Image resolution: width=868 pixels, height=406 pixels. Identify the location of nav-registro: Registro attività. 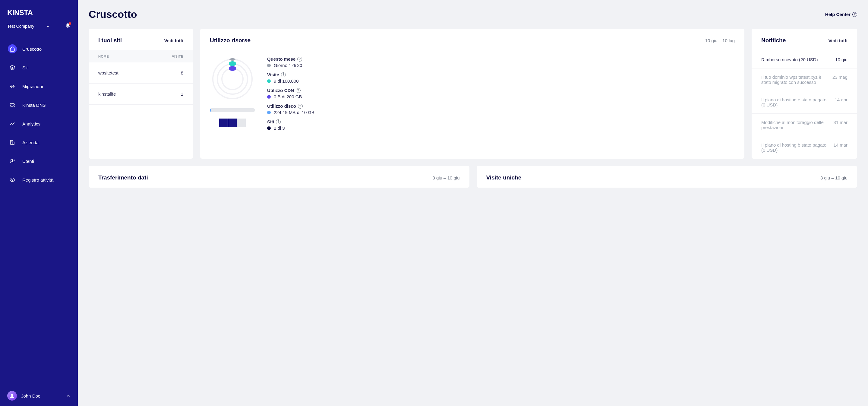
(39, 180).